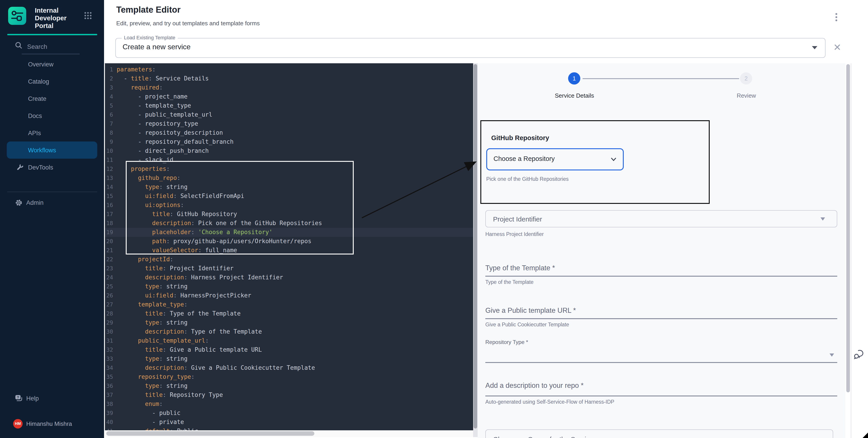 This screenshot has width=868, height=438. I want to click on public-template-url-input, so click(661, 318).